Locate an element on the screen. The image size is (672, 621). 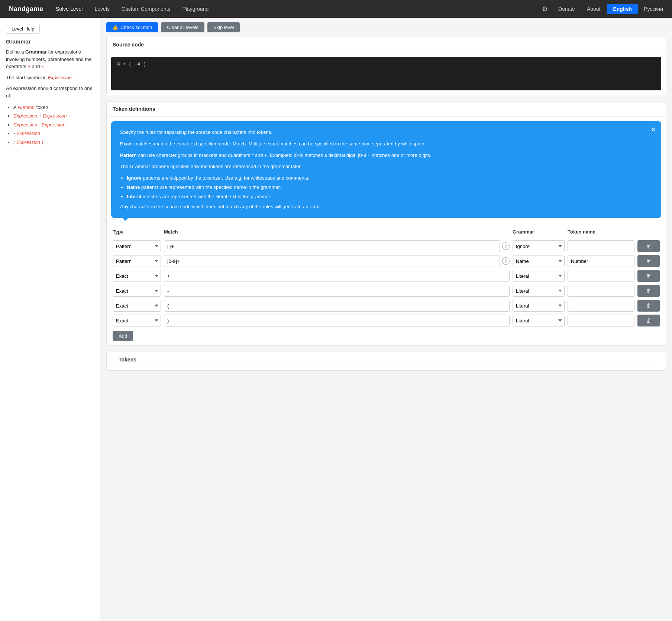
grammar-select-3: Ignore Name Literal is located at coordinates (539, 276).